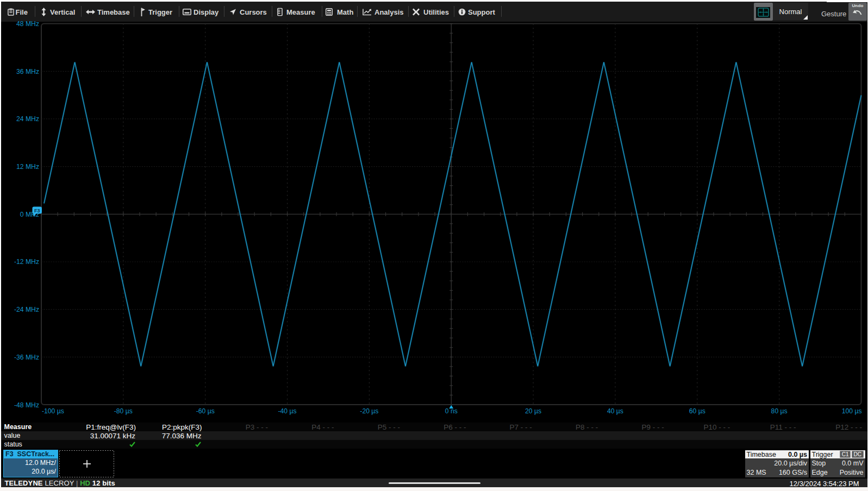 This screenshot has height=491, width=868. Describe the element at coordinates (205, 411) in the screenshot. I see `svg-text: -60 µs` at that location.